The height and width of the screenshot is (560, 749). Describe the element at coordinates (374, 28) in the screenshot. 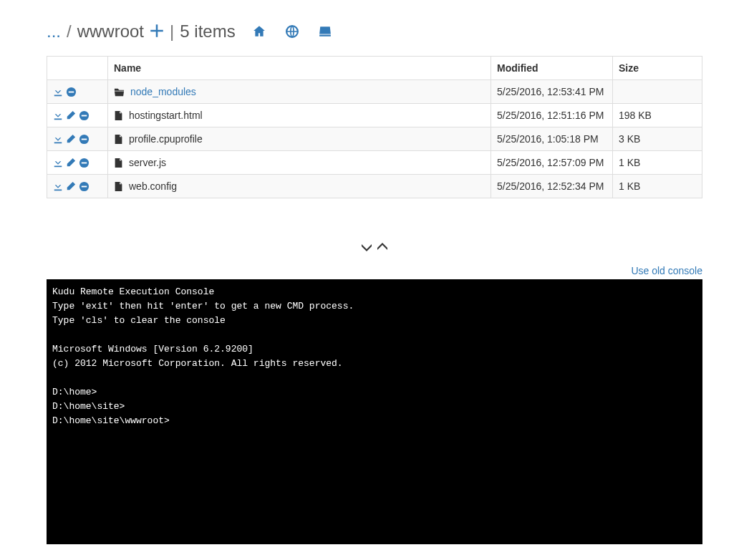

I see `breadcrumb: ... / wwwroot | 5 items` at that location.